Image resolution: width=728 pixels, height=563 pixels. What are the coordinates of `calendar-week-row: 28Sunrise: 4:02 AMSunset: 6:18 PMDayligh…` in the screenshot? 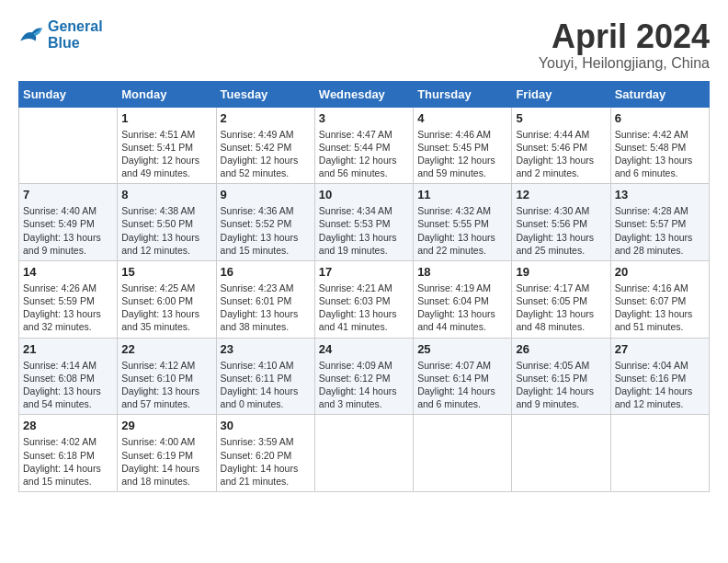 It's located at (364, 454).